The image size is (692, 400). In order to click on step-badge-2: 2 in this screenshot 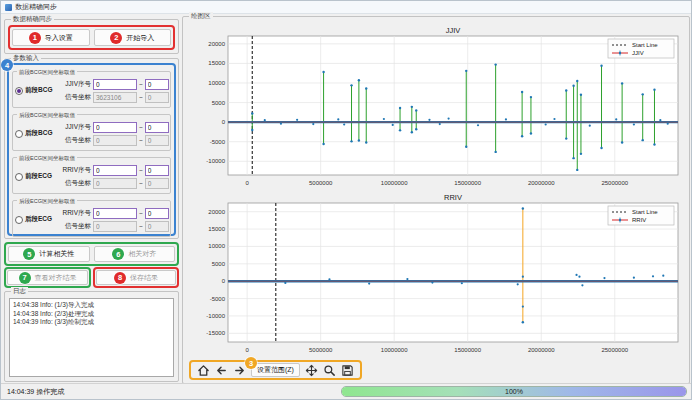, I will do `click(116, 38)`.